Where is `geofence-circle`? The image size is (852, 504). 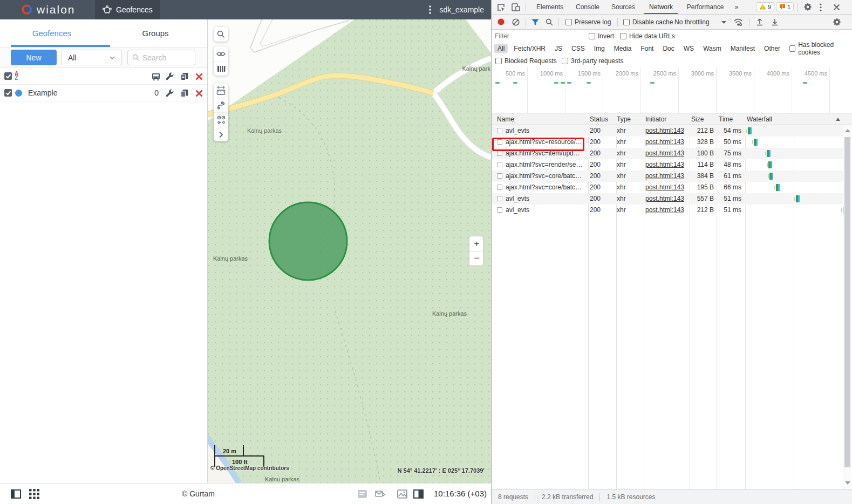
geofence-circle is located at coordinates (308, 241).